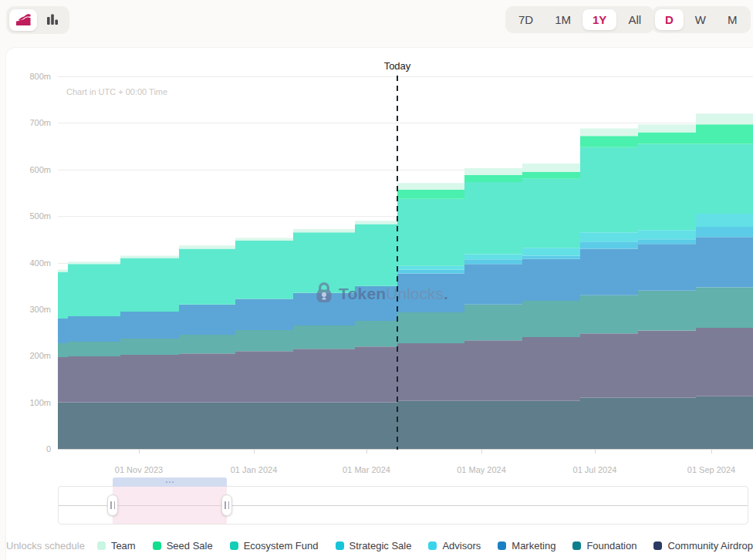 The width and height of the screenshot is (753, 560). Describe the element at coordinates (406, 423) in the screenshot. I see `series-area-public-sale` at that location.